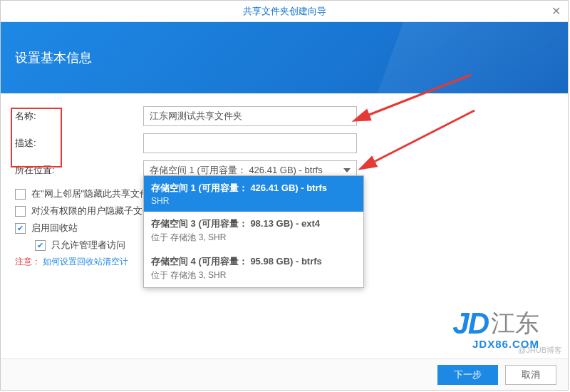 The height and width of the screenshot is (392, 570). Describe the element at coordinates (250, 116) in the screenshot. I see `name-input` at that location.